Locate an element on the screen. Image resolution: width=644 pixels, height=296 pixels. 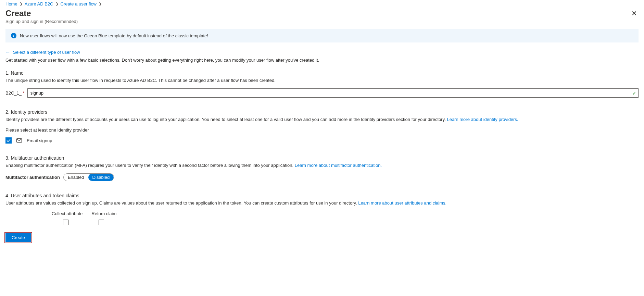
mail-icon is located at coordinates (19, 140).